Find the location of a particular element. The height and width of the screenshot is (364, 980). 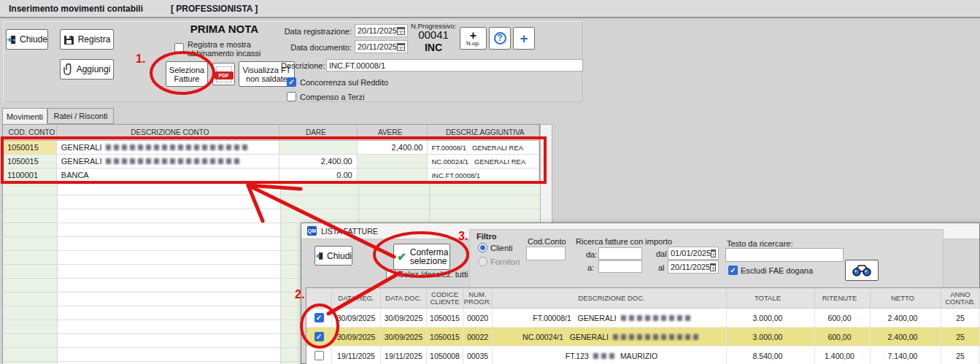

cod-conto-cell: 1100001 is located at coordinates (30, 175).